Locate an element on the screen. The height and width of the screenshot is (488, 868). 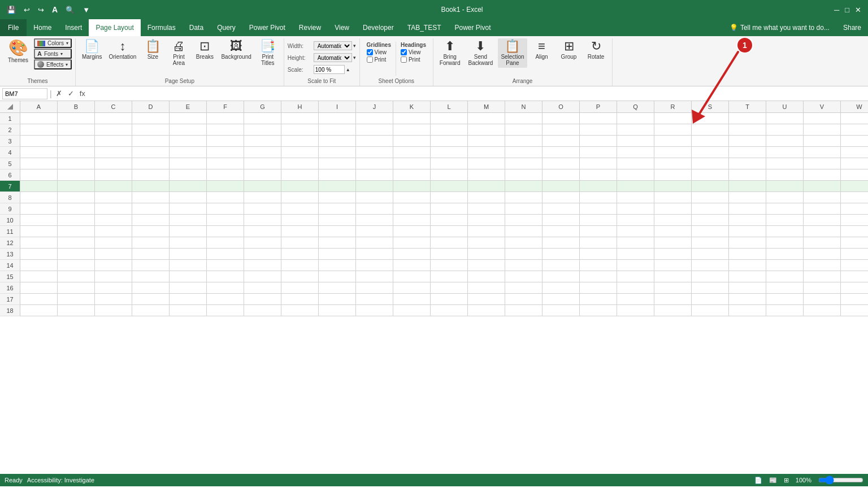
cell-B8 is located at coordinates (76, 198).